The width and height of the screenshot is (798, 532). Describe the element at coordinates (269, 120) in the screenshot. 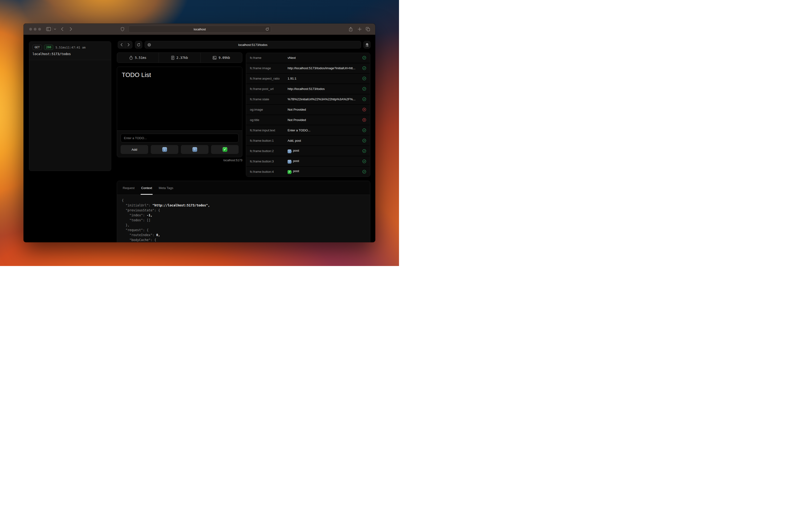

I see `meta-key: og:title` at that location.